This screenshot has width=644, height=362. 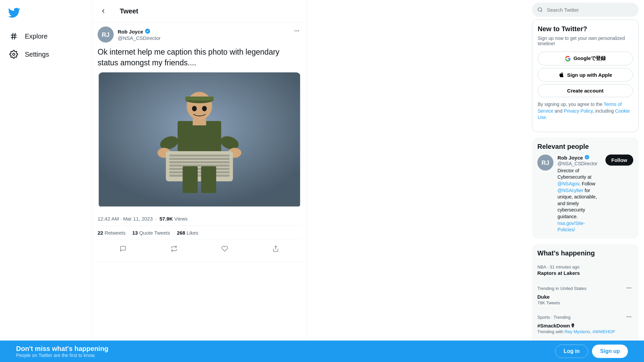 What do you see at coordinates (14, 36) in the screenshot?
I see `hashtag-icon` at bounding box center [14, 36].